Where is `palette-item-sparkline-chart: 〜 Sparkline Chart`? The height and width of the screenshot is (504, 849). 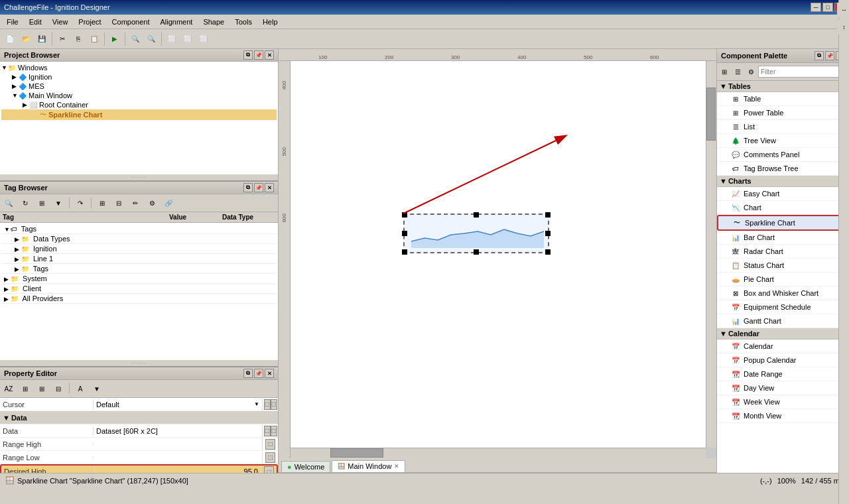 palette-item-sparkline-chart: 〜 Sparkline Chart is located at coordinates (783, 223).